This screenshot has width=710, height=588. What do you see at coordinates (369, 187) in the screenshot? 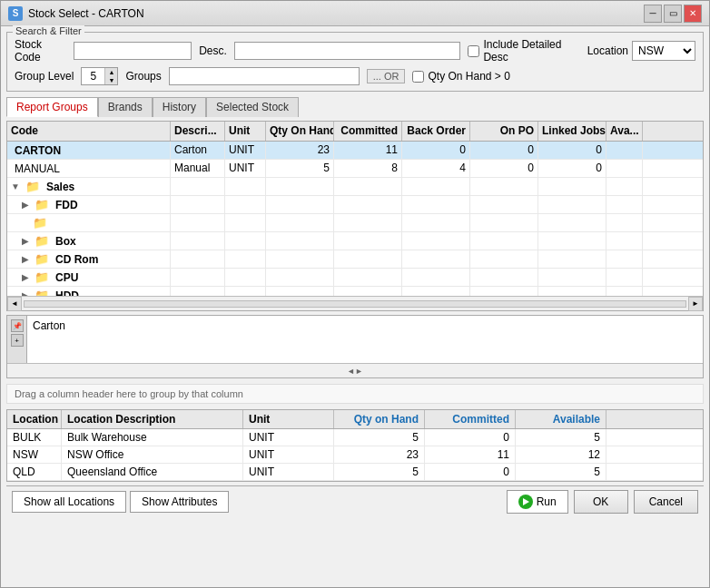
I see `cell-committed` at bounding box center [369, 187].